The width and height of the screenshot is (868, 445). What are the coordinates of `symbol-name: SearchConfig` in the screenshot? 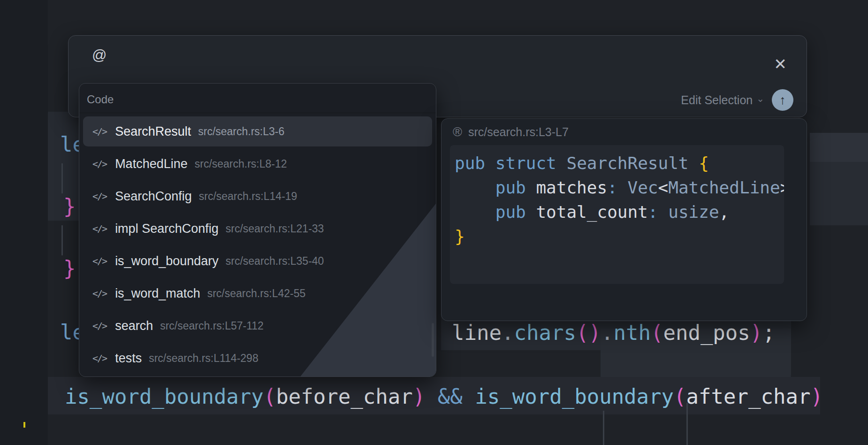 It's located at (153, 196).